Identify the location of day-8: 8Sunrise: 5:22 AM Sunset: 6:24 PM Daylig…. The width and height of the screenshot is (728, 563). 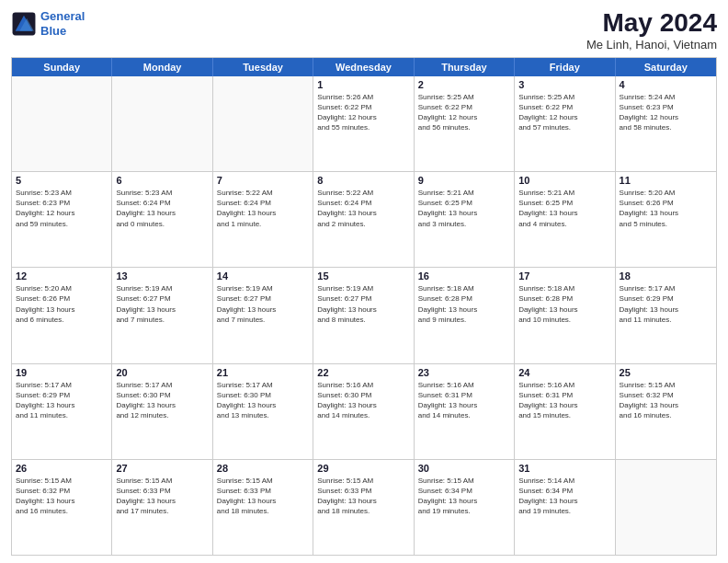
(364, 219).